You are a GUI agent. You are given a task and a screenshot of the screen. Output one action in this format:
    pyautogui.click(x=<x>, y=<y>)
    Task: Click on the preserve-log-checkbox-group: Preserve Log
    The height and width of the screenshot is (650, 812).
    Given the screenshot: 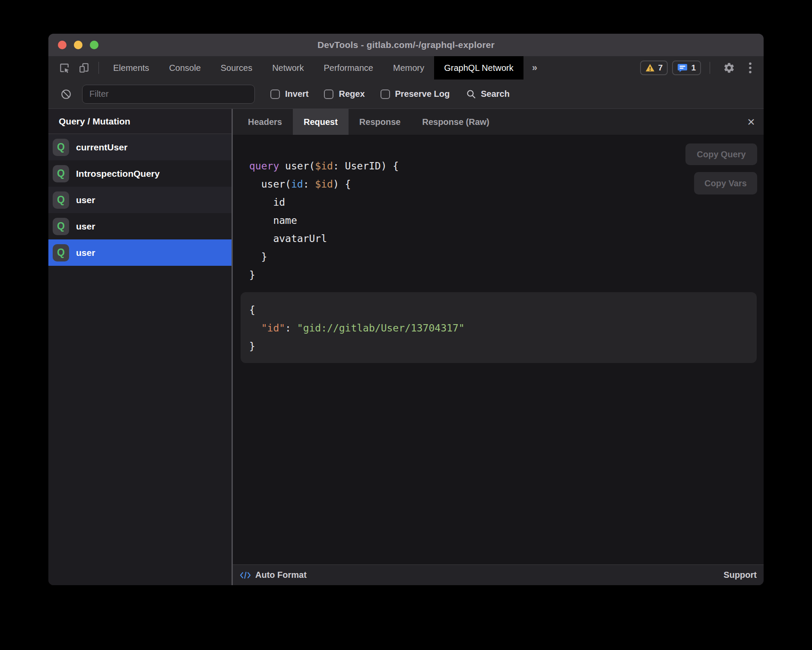 What is the action you would take?
    pyautogui.click(x=416, y=94)
    